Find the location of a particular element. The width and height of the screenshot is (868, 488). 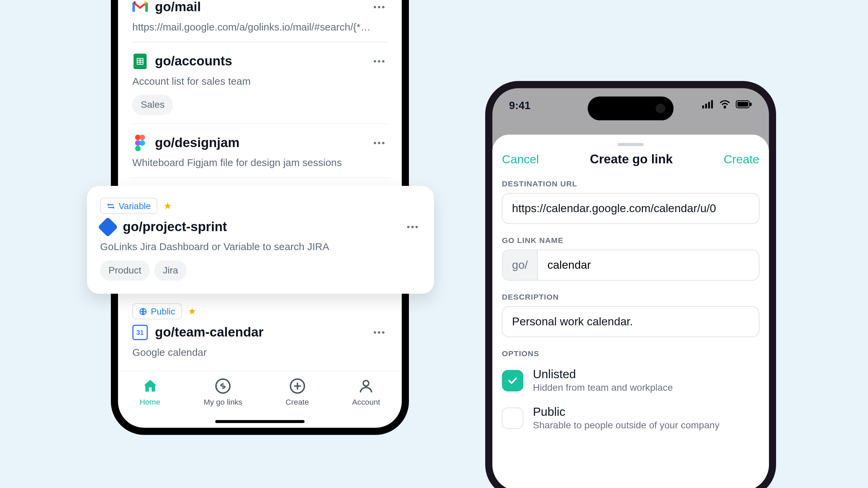

dynamic-island is located at coordinates (631, 108).